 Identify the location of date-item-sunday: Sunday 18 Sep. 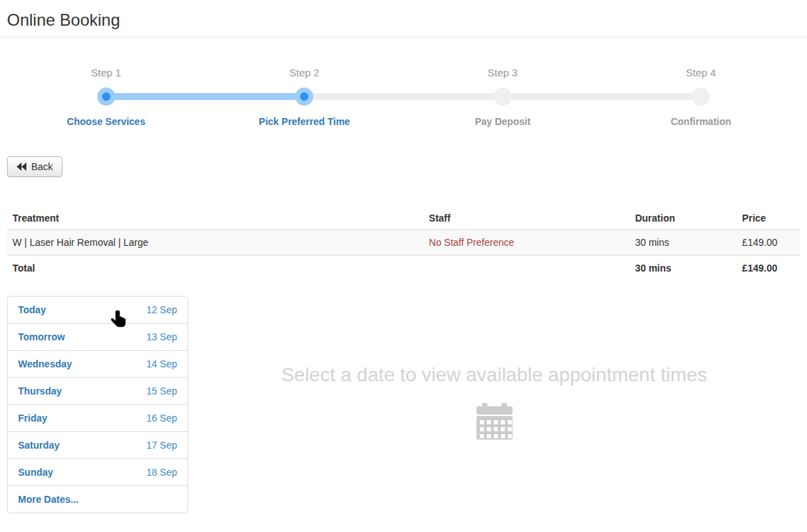
(97, 472).